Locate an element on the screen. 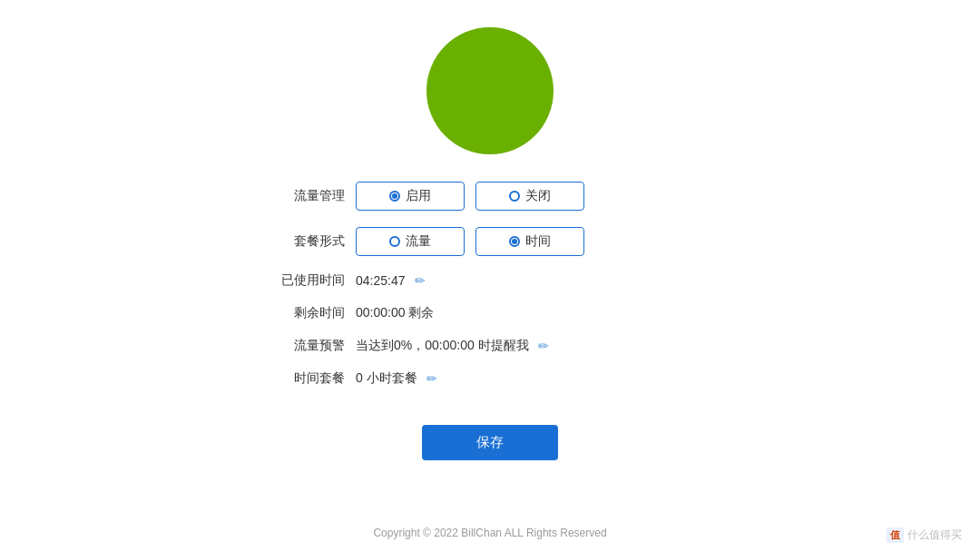  disable-radio-dot is located at coordinates (514, 196).